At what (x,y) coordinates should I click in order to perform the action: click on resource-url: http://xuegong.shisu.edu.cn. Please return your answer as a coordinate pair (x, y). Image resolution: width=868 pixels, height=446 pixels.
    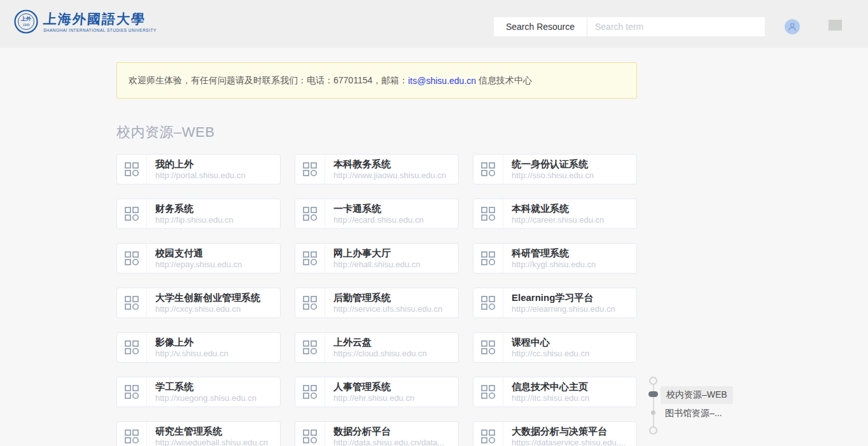
    Looking at the image, I should click on (214, 398).